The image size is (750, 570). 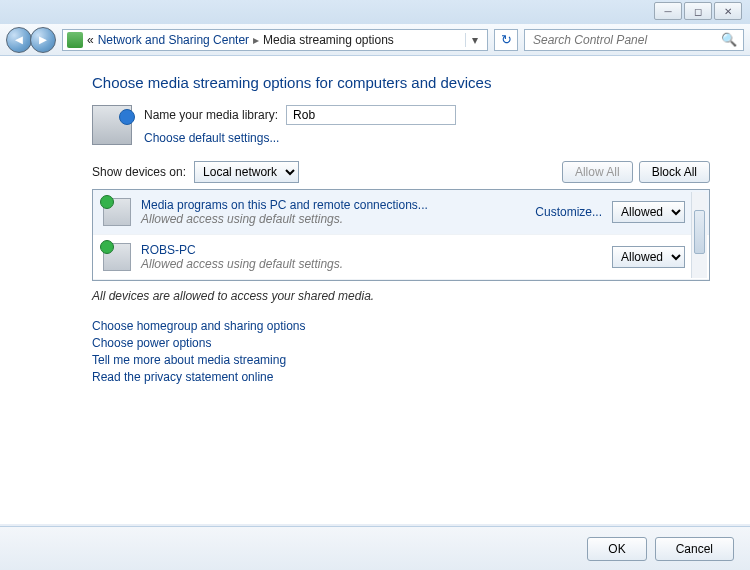 I want to click on homegroup-link: Choose homegroup and sharing options, so click(x=401, y=326).